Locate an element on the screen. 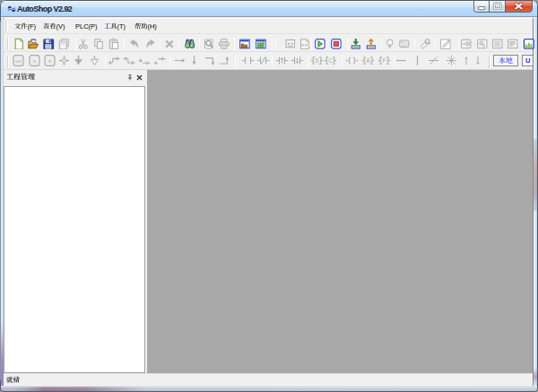  svg-text: C is located at coordinates (330, 61).